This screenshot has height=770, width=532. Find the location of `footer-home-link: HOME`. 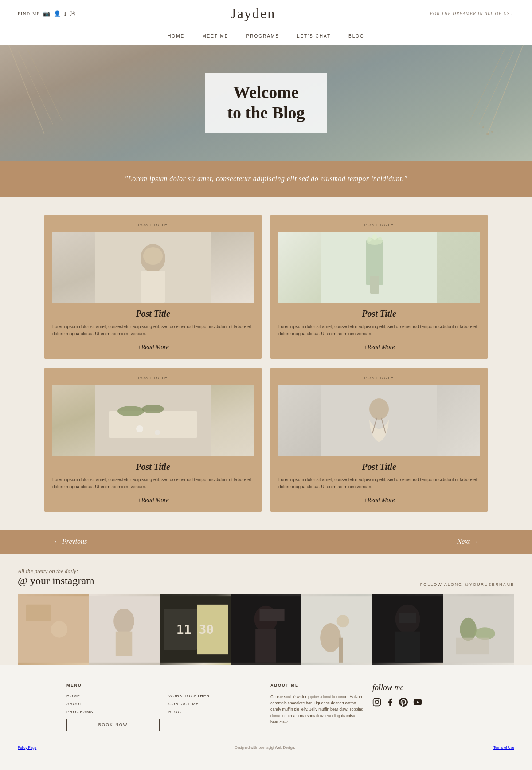

footer-home-link: HOME is located at coordinates (113, 696).